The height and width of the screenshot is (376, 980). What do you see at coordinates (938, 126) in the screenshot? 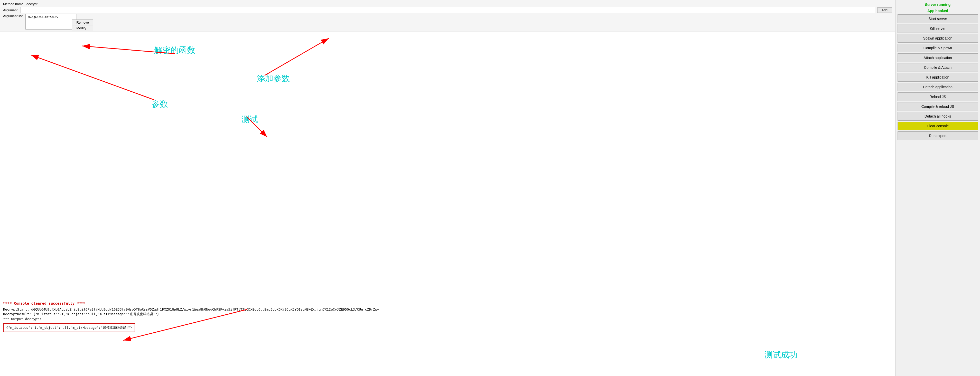
I see `clear-console-button: Clear console` at bounding box center [938, 126].